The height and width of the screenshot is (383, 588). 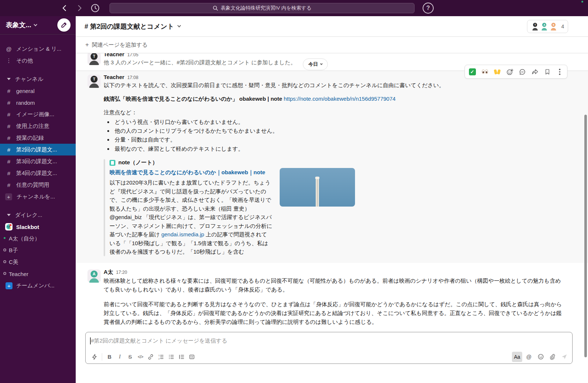 I want to click on emoji-plus-icon, so click(x=510, y=72).